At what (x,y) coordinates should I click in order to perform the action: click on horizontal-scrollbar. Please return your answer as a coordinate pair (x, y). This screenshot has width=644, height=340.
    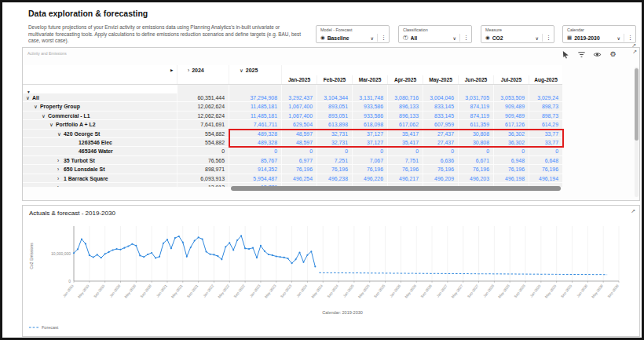
    Looking at the image, I should click on (396, 188).